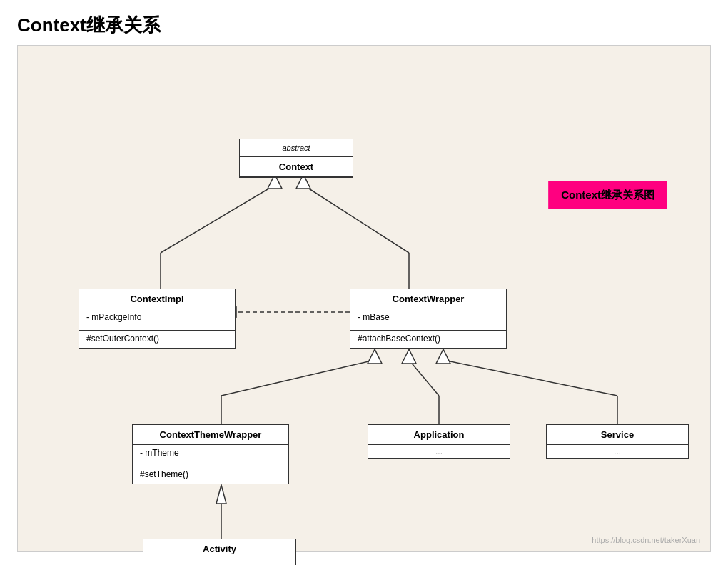  I want to click on application-dots: ..., so click(439, 451).